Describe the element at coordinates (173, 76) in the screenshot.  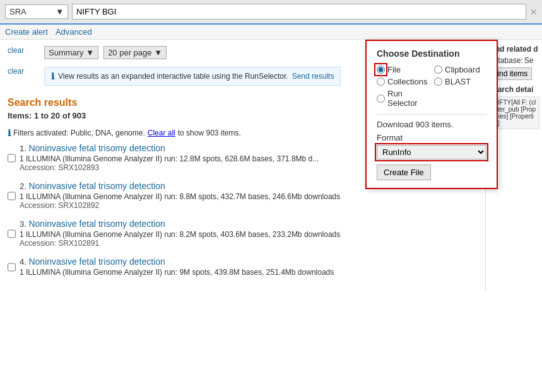
I see `info-message: View results as an expanded interactive …` at that location.